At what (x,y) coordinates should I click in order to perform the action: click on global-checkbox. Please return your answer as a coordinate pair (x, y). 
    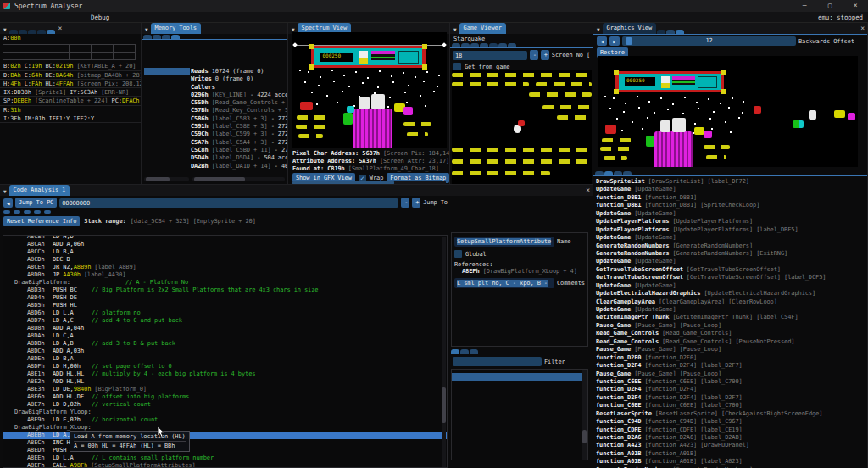
    Looking at the image, I should click on (458, 254).